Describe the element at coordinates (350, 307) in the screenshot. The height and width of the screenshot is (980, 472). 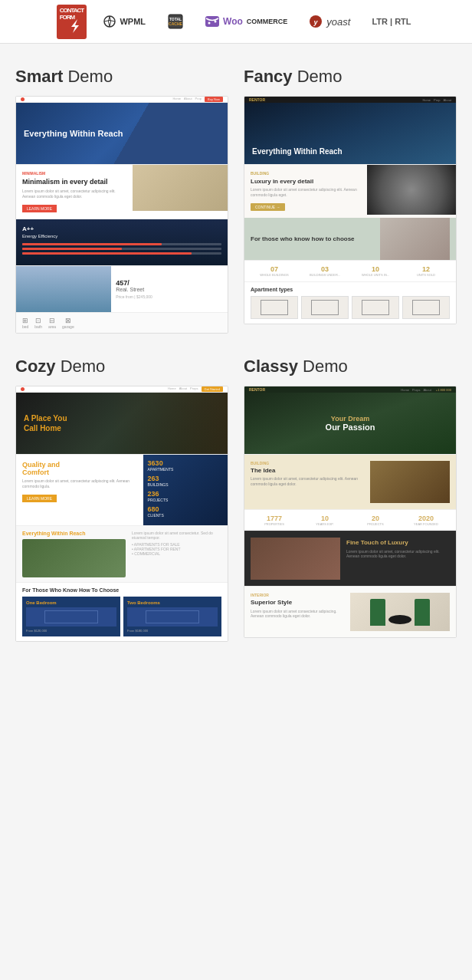
I see `fancy-apt-plans` at that location.